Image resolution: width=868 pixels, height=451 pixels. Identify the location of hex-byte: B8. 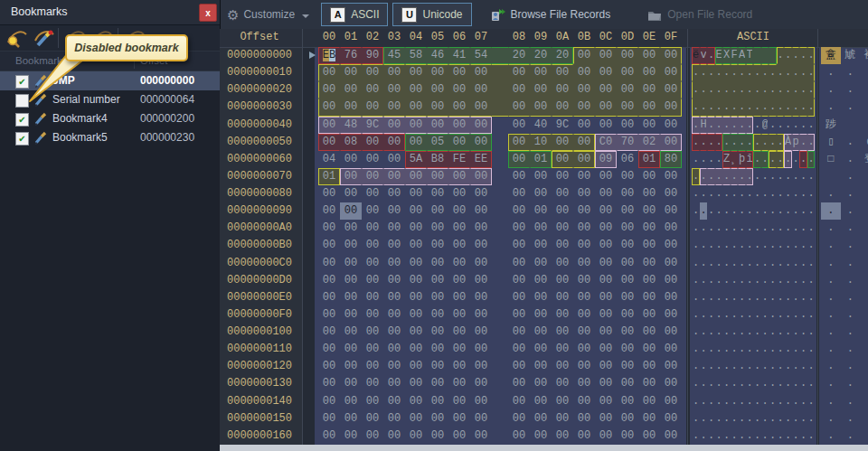
(438, 159).